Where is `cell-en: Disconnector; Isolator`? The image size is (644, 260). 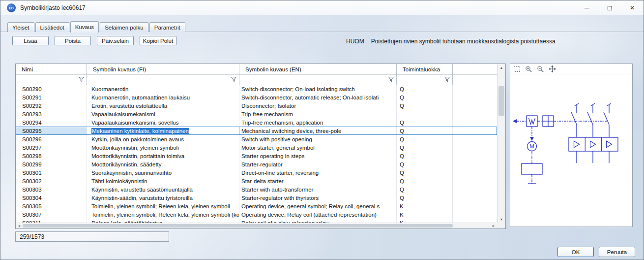
cell-en: Disconnector; Isolator is located at coordinates (318, 105).